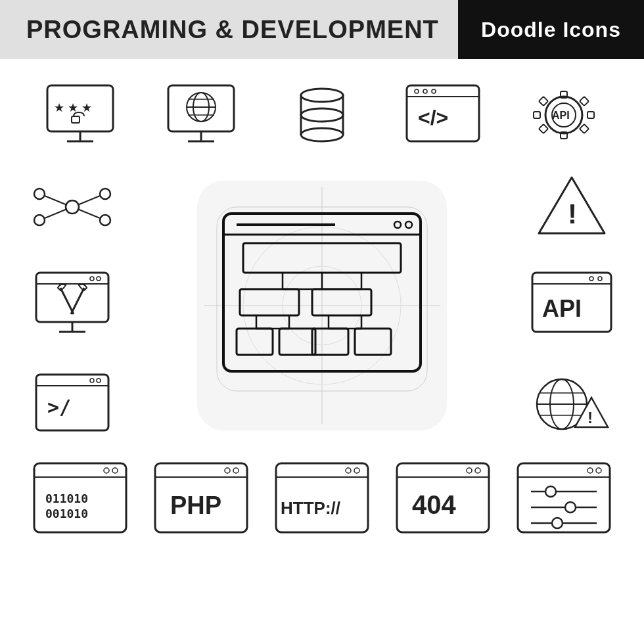  Describe the element at coordinates (229, 30) in the screenshot. I see `page-title: PROGRAMING & DEVELOPMENT` at that location.